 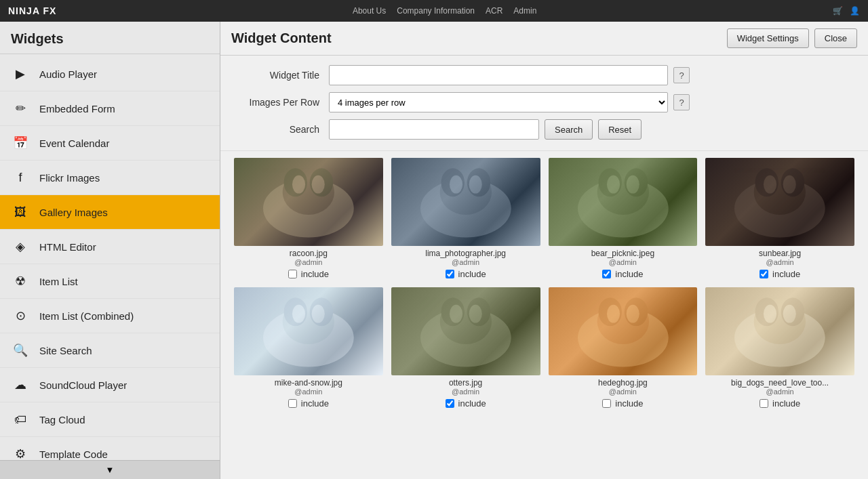 I want to click on image-include-row-racoon: include, so click(x=309, y=274).